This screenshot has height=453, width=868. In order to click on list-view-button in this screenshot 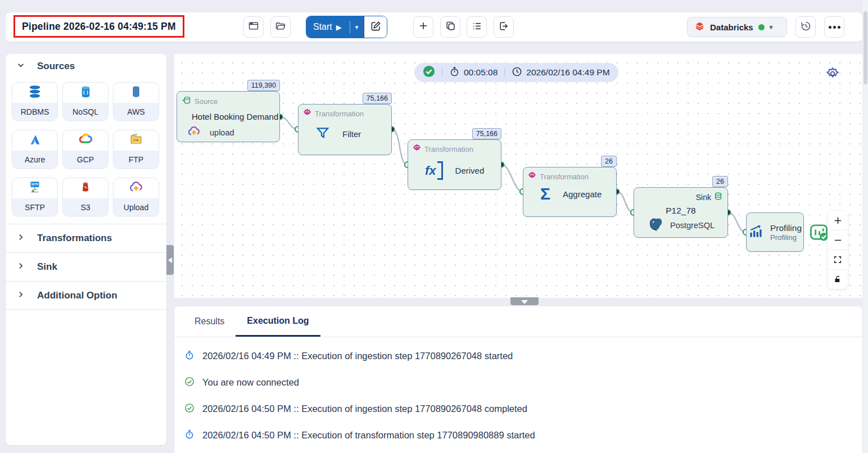, I will do `click(477, 27)`.